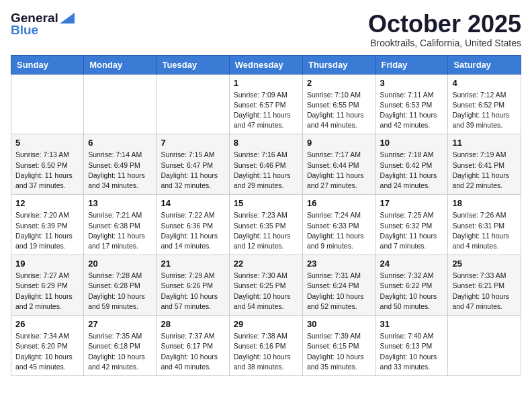 Image resolution: width=532 pixels, height=411 pixels. Describe the element at coordinates (339, 324) in the screenshot. I see `day-number: 30` at that location.